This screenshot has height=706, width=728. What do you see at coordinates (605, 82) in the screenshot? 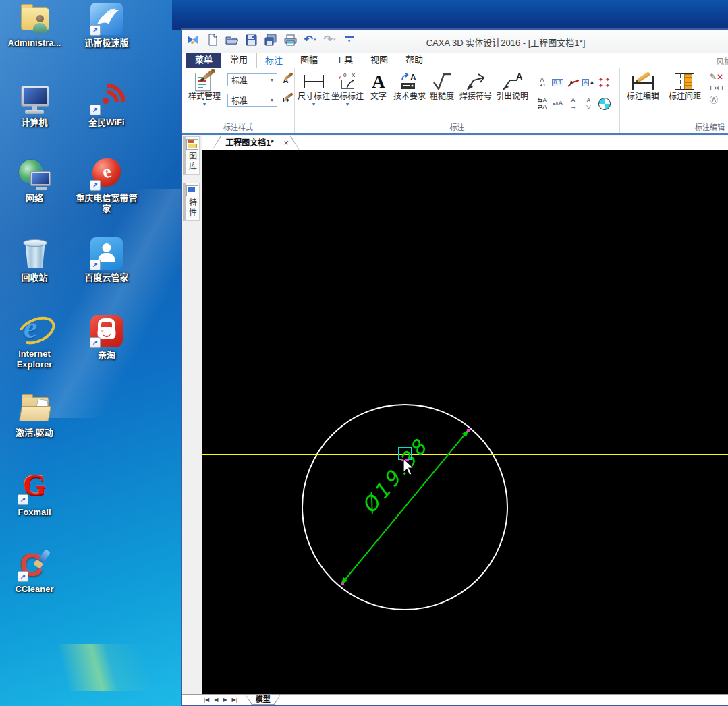
I see `star-cluster-icon: ✦ ✦✦ ✦` at bounding box center [605, 82].